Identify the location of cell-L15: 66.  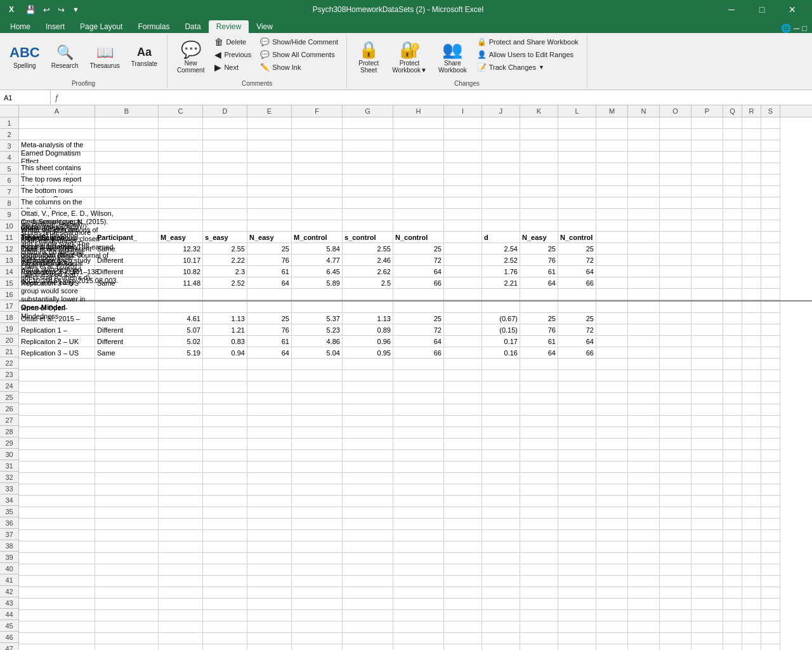
(577, 283).